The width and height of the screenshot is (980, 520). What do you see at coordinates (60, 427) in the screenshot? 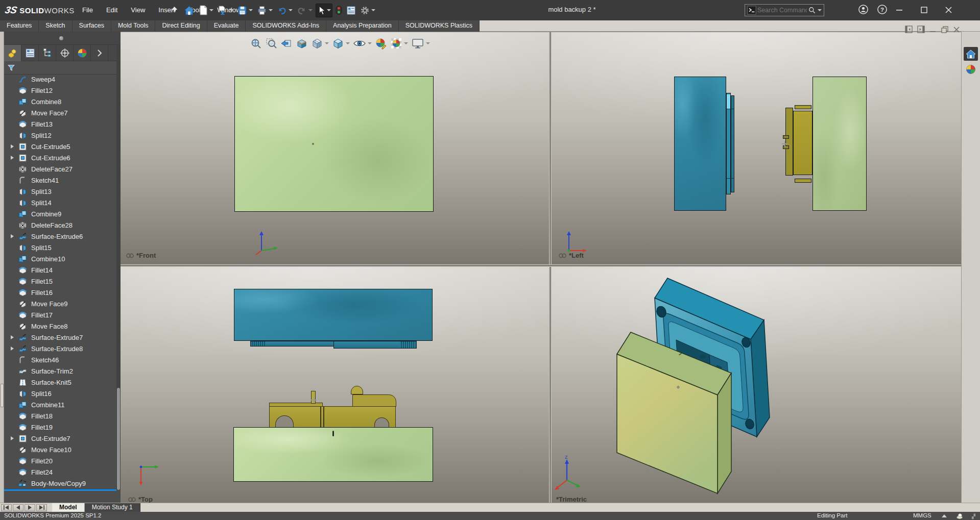
I see `tree-item: Fillet19` at bounding box center [60, 427].